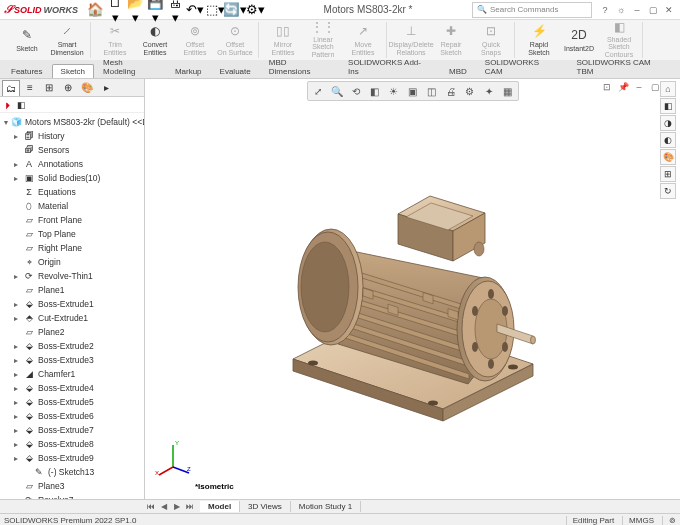  What do you see at coordinates (522, 66) in the screenshot?
I see `tab-solidworks-cam: SOLIDWORKS CAM` at bounding box center [522, 66].